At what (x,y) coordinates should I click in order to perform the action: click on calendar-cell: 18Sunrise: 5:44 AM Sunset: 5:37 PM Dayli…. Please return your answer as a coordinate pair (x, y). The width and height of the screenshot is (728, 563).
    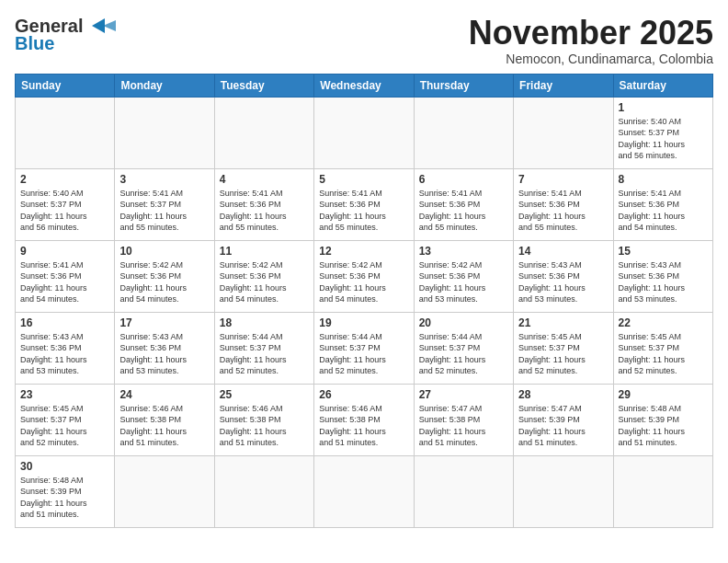
    Looking at the image, I should click on (264, 348).